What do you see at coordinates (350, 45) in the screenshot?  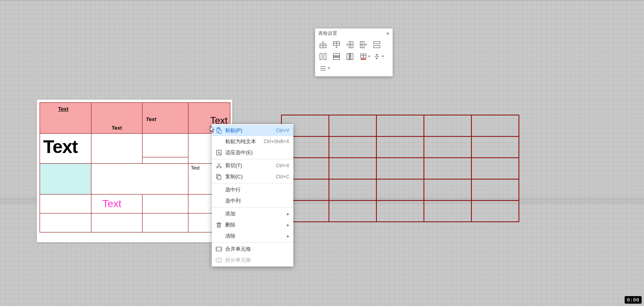 I see `insert-col-left-icon` at bounding box center [350, 45].